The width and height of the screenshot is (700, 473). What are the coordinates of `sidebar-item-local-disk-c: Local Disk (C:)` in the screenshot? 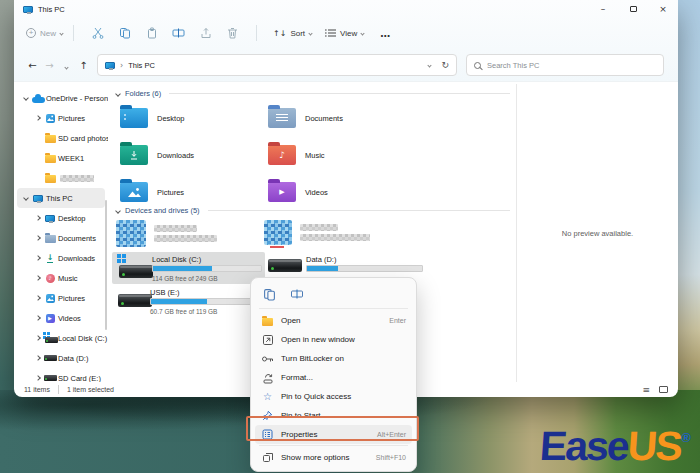 It's located at (61, 338).